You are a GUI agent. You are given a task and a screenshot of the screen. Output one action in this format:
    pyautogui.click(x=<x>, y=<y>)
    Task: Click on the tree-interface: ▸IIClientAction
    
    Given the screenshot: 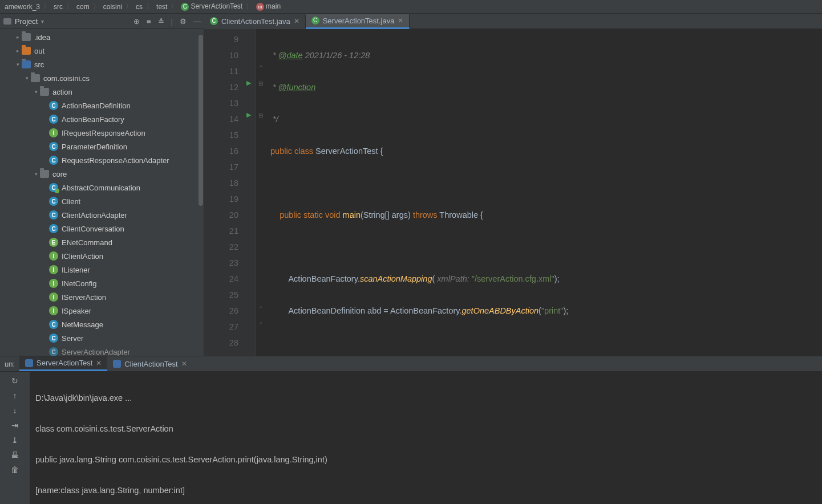 What is the action you would take?
    pyautogui.click(x=102, y=256)
    